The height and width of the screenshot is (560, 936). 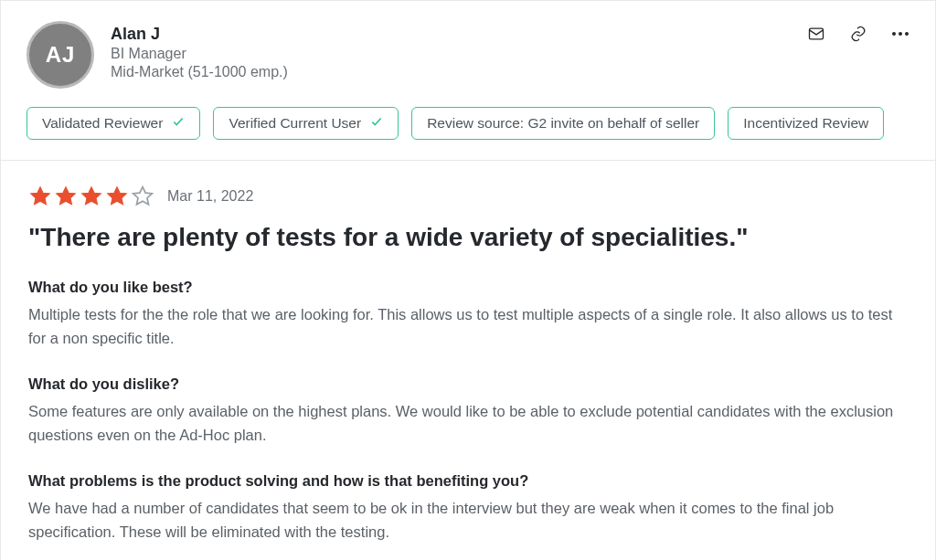 What do you see at coordinates (468, 327) in the screenshot?
I see `answer-like: Multiple tests for the the role that we …` at bounding box center [468, 327].